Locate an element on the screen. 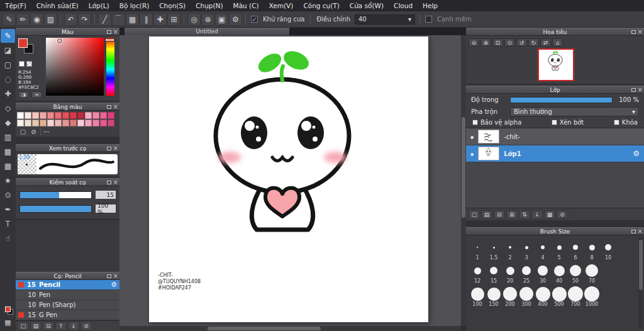 The image size is (644, 331). clear-layer-button: ▦ is located at coordinates (550, 215).